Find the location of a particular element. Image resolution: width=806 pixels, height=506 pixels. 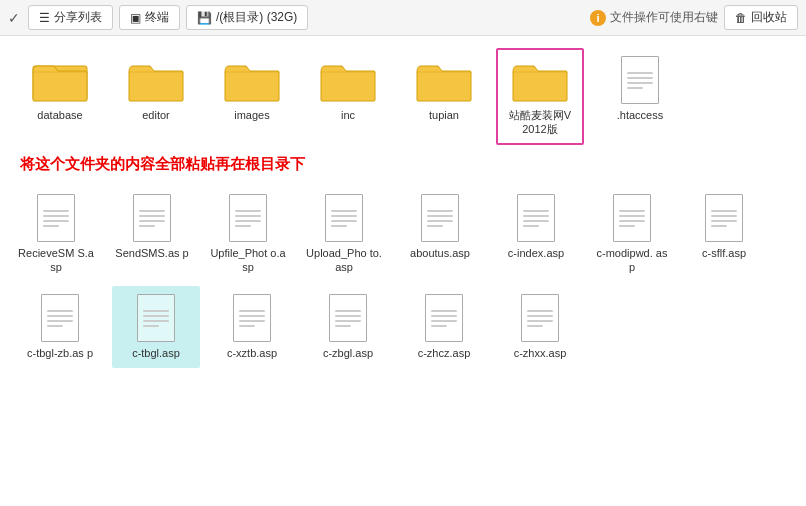

recycle-bin-button: 🗑 回收站 is located at coordinates (761, 18).